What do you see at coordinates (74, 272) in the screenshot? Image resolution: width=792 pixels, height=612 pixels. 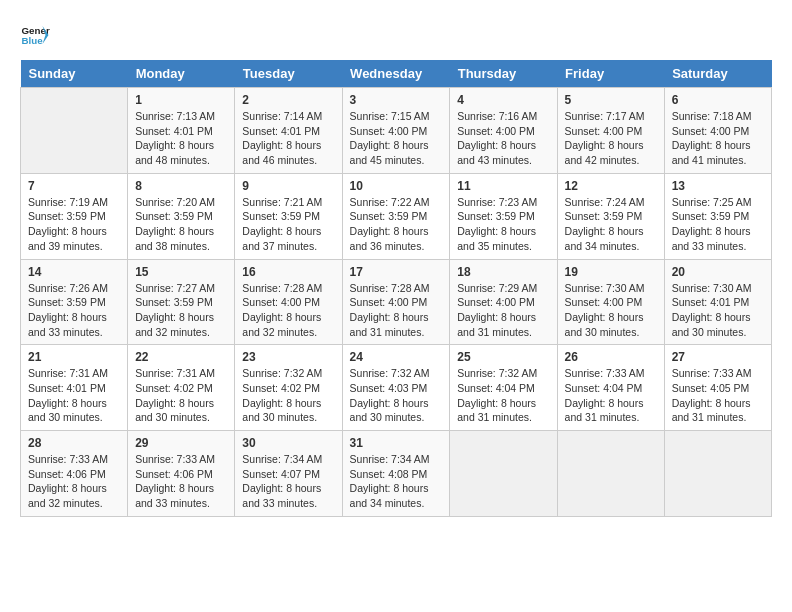 I see `day-number: 14` at bounding box center [74, 272].